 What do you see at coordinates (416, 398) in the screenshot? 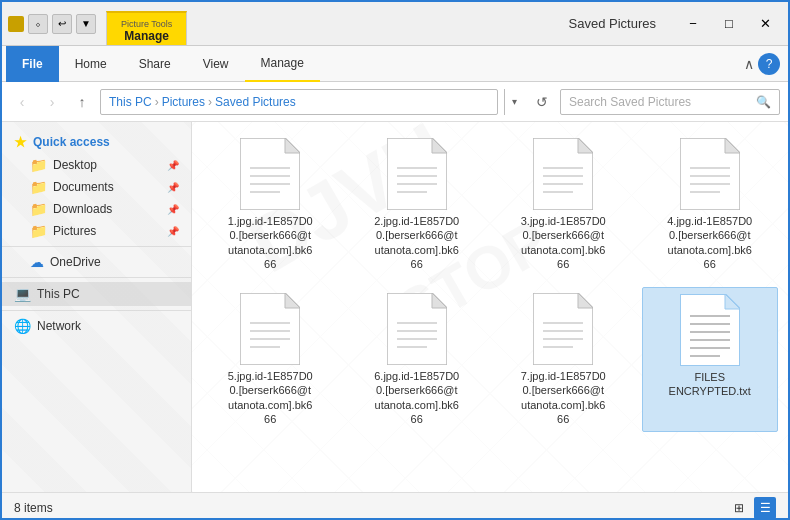
I see `file-label: 6.jpg.id-1E857D00.[berserk666@tutanota.c…` at bounding box center [416, 398].